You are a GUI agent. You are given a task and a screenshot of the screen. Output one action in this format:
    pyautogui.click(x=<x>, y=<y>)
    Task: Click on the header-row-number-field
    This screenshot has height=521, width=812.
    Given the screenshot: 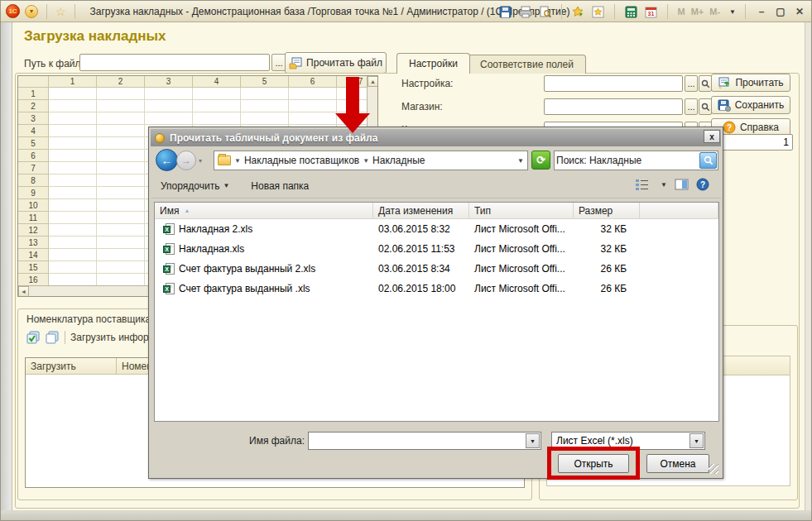 What is the action you would take?
    pyautogui.click(x=757, y=142)
    